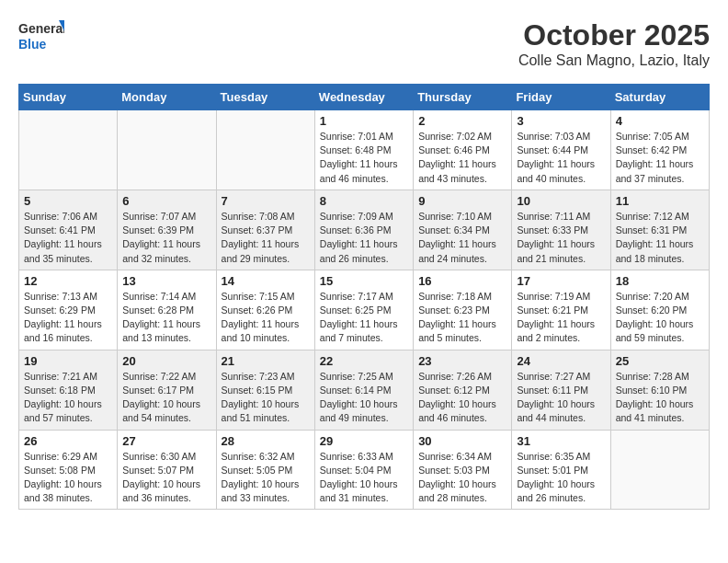 This screenshot has height=563, width=728. I want to click on day-number: 3, so click(561, 121).